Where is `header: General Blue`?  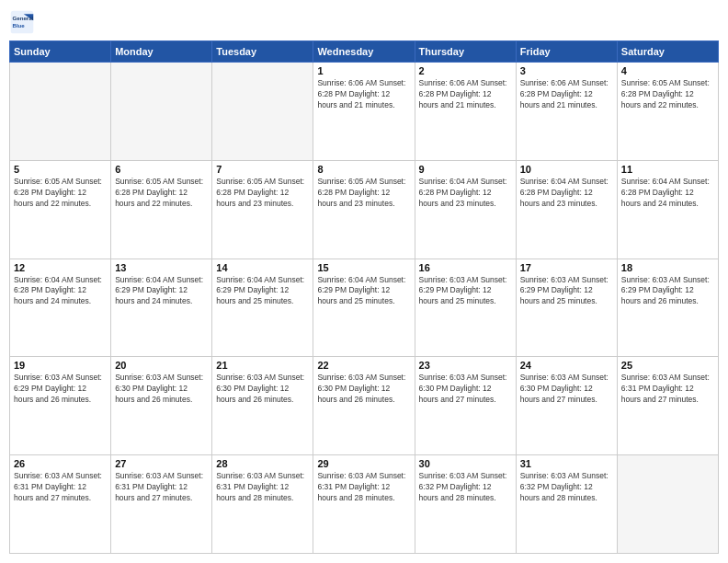
header: General Blue is located at coordinates (364, 22).